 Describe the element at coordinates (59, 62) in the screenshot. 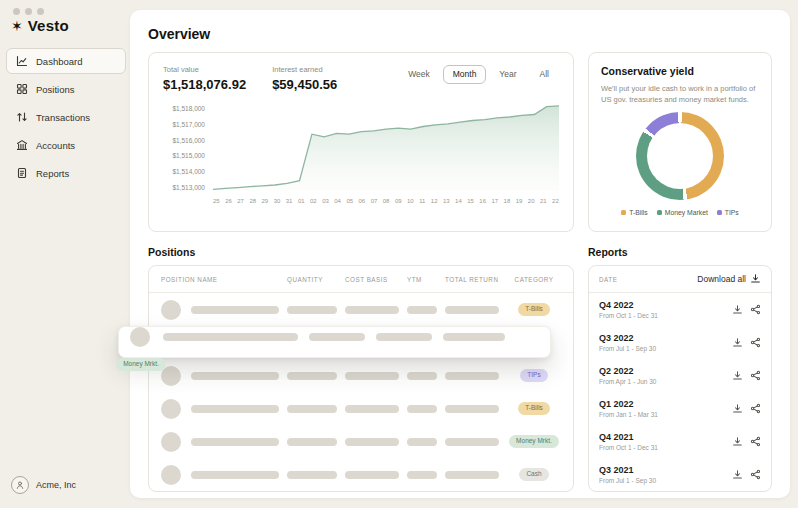

I see `sidebar-item-label: Dashboard` at that location.